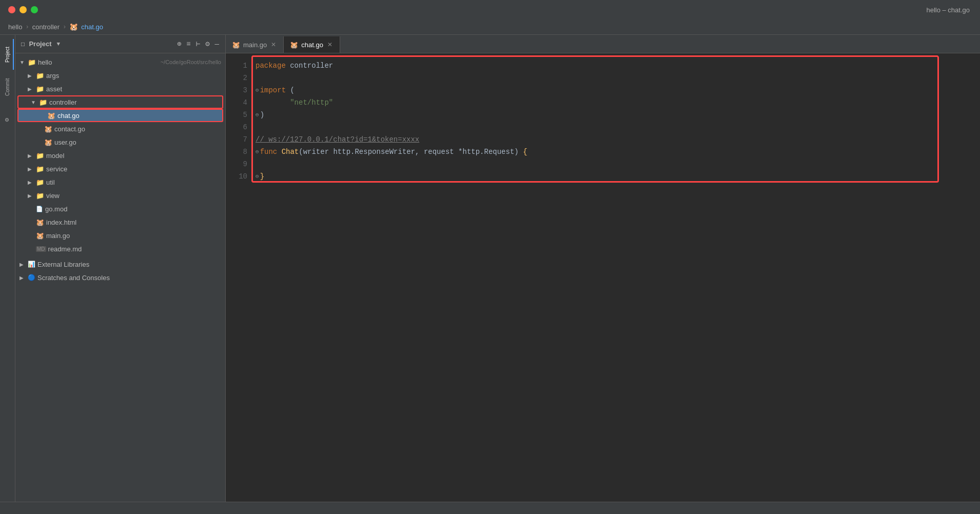  I want to click on ws-comment: // ws://127.0.0.1/chat?id=1&token=xxxx, so click(338, 140).